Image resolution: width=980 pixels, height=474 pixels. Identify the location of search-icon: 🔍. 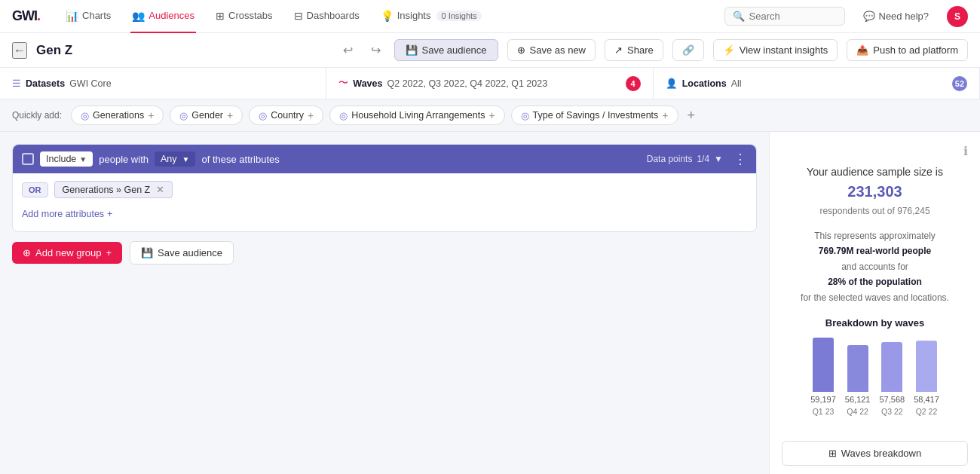
(739, 17).